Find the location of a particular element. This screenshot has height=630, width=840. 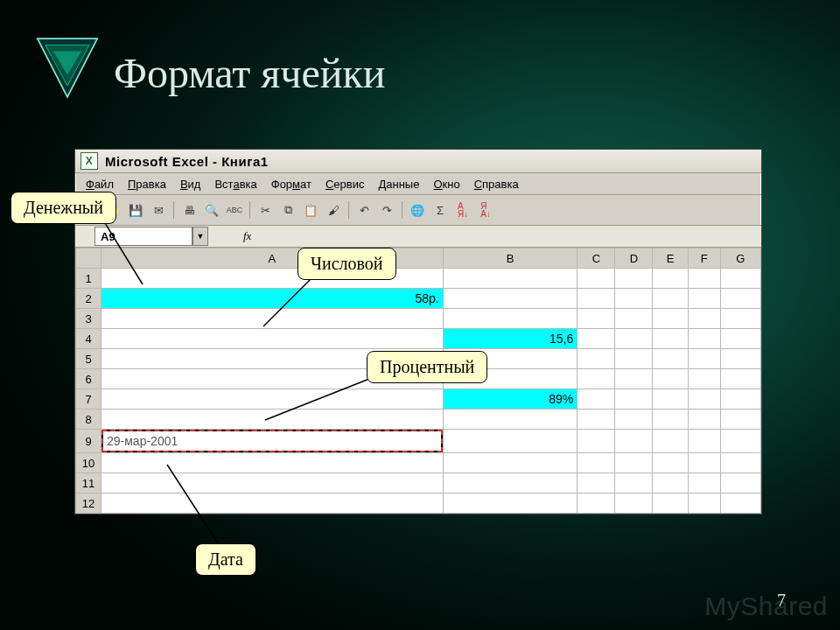

print-icon: 🖶 is located at coordinates (189, 210).